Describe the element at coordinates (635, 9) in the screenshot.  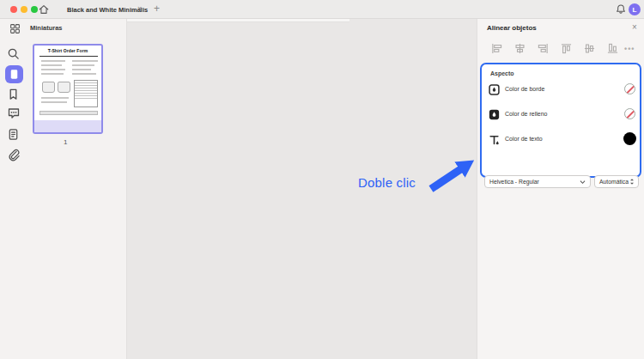
I see `user-avatar: L` at that location.